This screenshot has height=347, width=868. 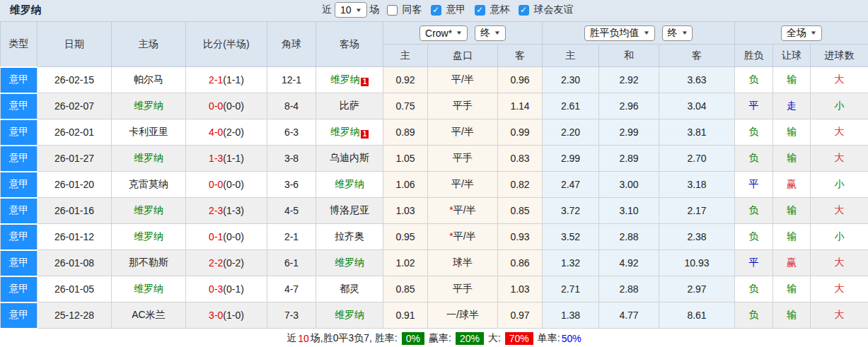 What do you see at coordinates (346, 10) in the screenshot?
I see `near-count-value: 10` at bounding box center [346, 10].